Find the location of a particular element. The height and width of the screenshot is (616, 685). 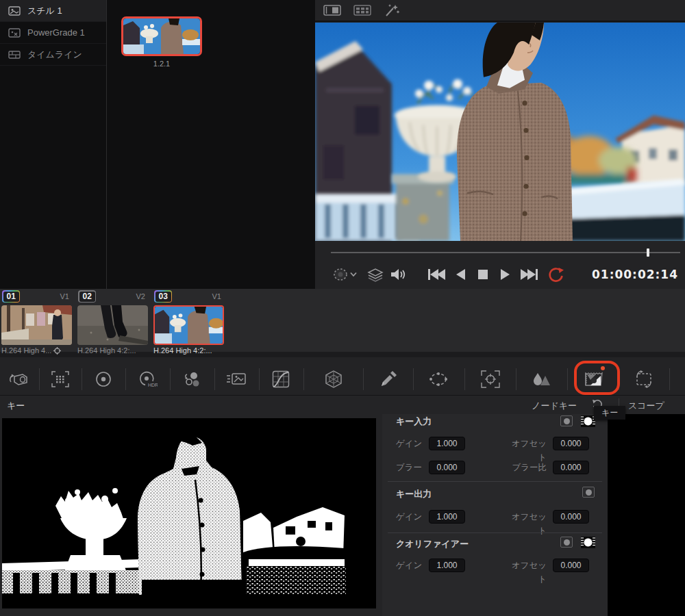

play-icon is located at coordinates (506, 274).